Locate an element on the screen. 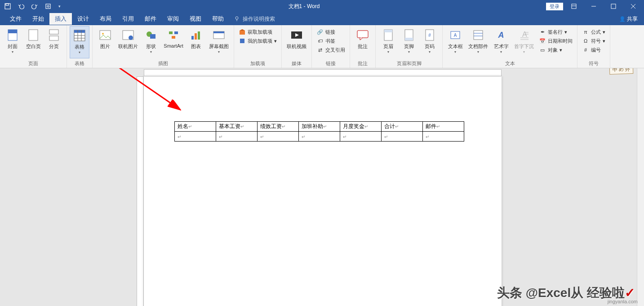  datetime-button: 📅日期和时间 is located at coordinates (555, 41).